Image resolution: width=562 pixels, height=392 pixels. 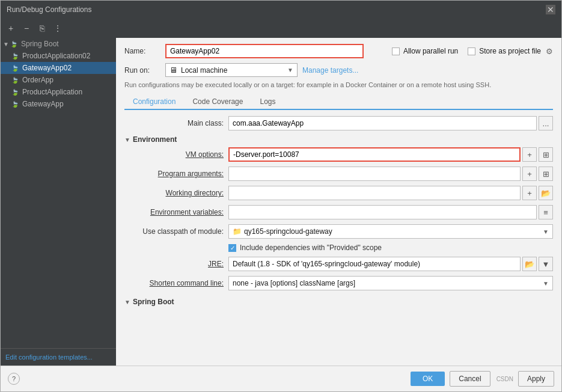 I want to click on spring-icon-orderapp: 🍃, so click(x=15, y=80).